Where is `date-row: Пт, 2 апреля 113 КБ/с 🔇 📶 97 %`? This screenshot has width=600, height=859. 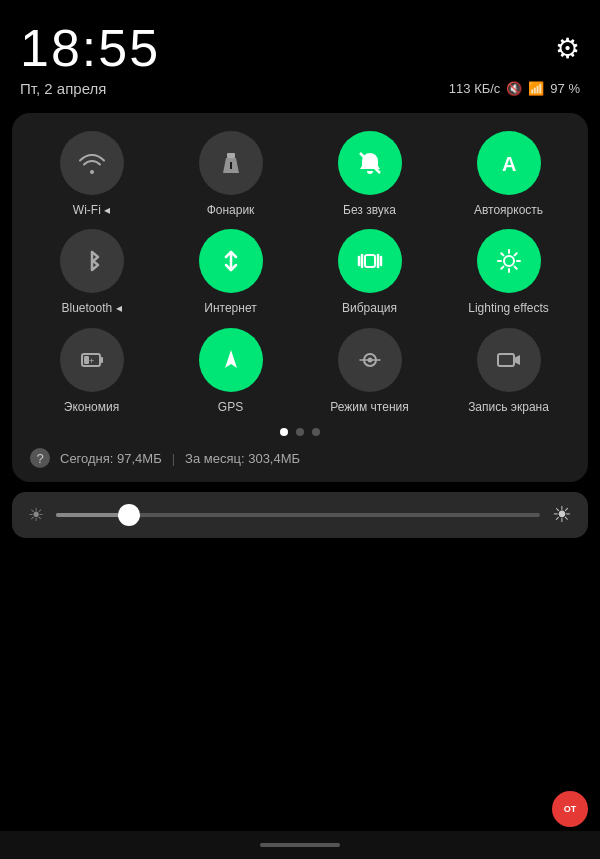
date-row: Пт, 2 апреля 113 КБ/с 🔇 📶 97 % is located at coordinates (300, 88).